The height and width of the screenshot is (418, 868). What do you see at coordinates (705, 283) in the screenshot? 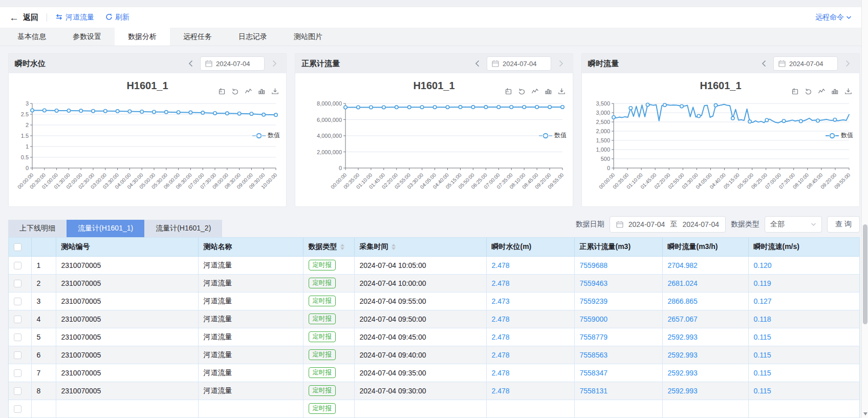
I see `instant-flow-value: 2681.024` at bounding box center [705, 283].